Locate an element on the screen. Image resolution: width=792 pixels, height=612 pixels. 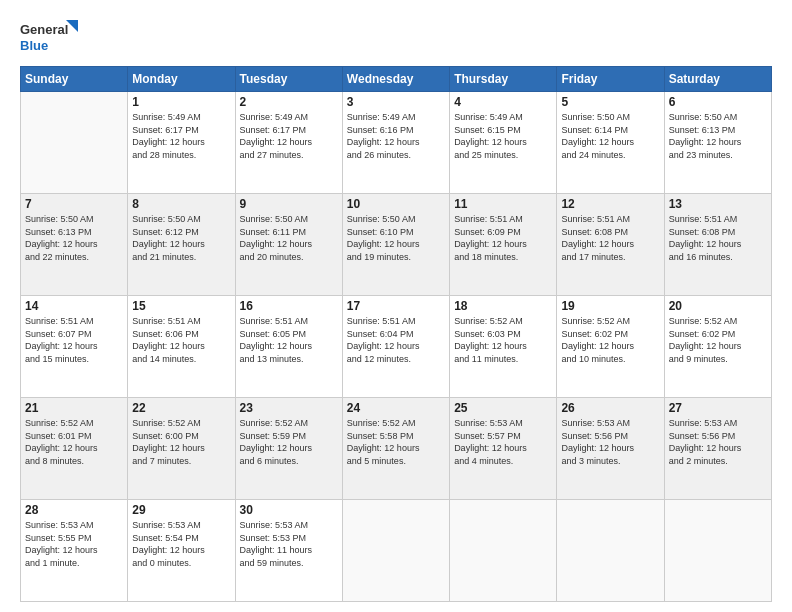
calendar-cell: 20Sunrise: 5:52 AM Sunset: 6:02 PM Dayli… is located at coordinates (718, 347).